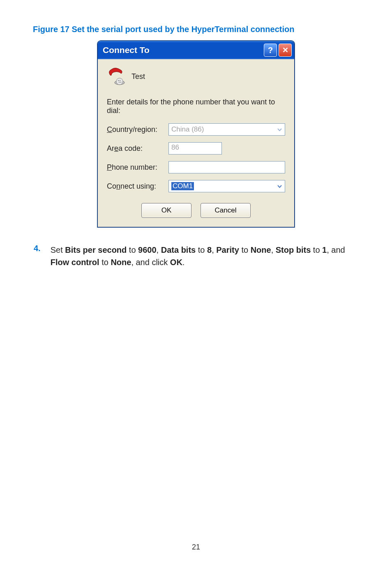 The image size is (392, 568). I want to click on phone-number-row: Phone number:, so click(196, 167).